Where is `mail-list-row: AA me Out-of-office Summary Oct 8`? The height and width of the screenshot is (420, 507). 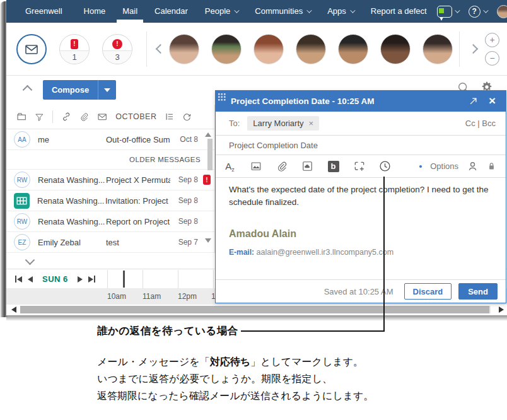 mail-list-row: AA me Out-of-office Summary Oct 8 is located at coordinates (110, 140).